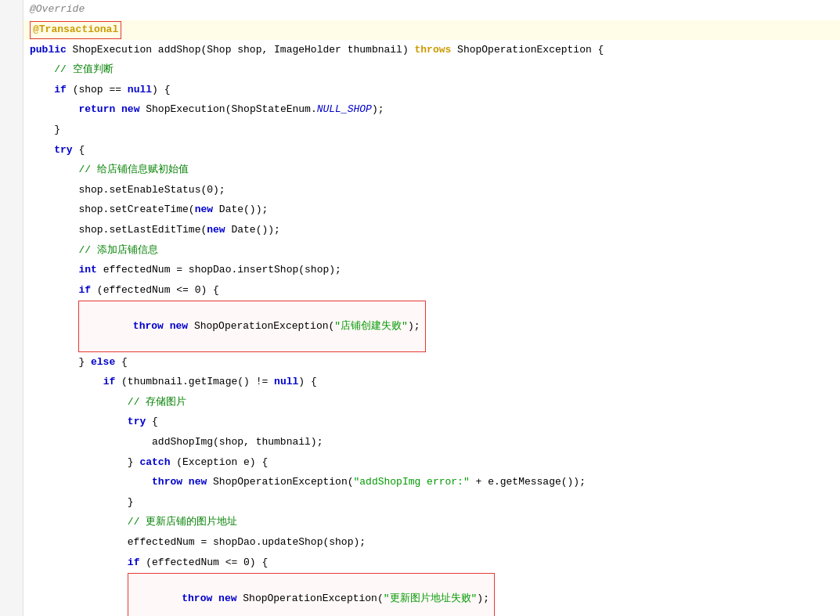 This screenshot has height=616, width=840. Describe the element at coordinates (252, 326) in the screenshot. I see `throw-red-box-1: throw new ShopOperationException("店铺创建失败…` at that location.